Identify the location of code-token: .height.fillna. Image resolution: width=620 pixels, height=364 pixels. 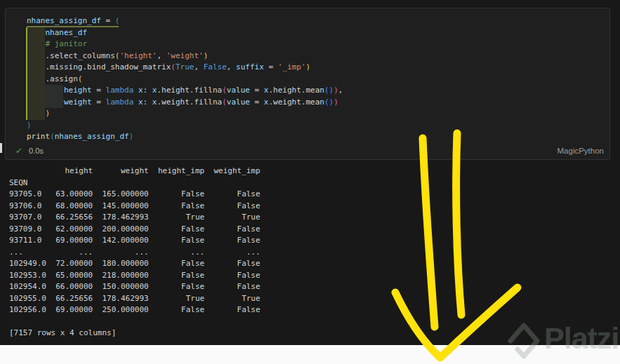
(190, 90).